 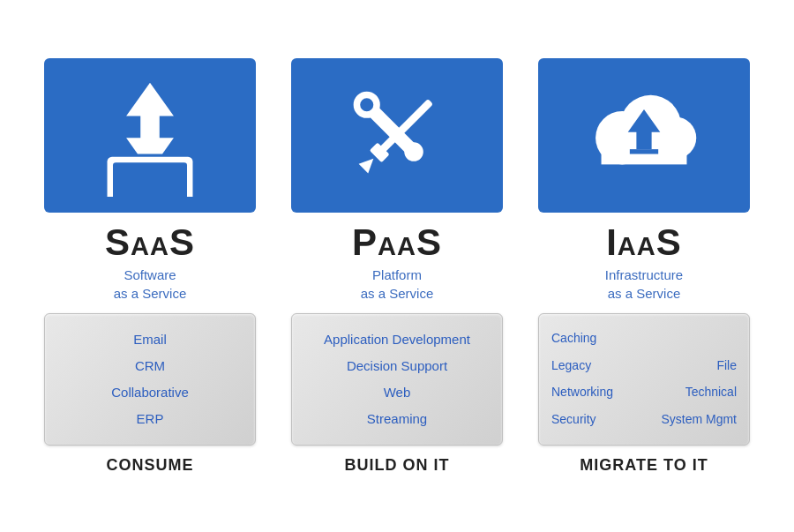 What do you see at coordinates (644, 379) in the screenshot?
I see `iaas-list-box: Caching Legacy File Networking Technical…` at bounding box center [644, 379].